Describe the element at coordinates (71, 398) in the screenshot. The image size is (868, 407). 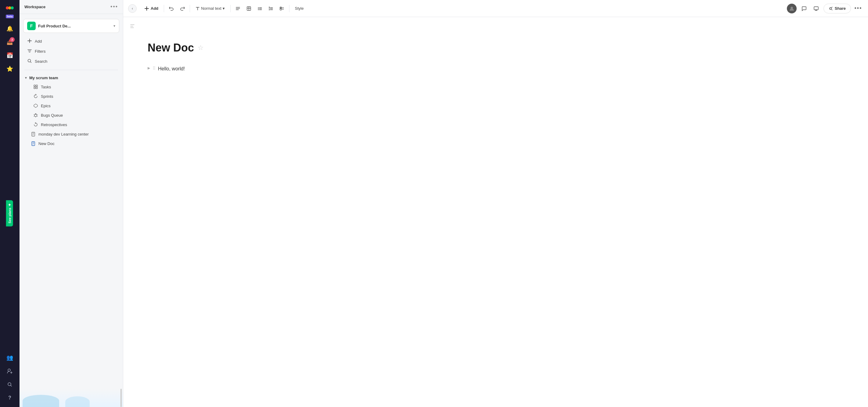
I see `sidebar-scroll-indicator` at that location.